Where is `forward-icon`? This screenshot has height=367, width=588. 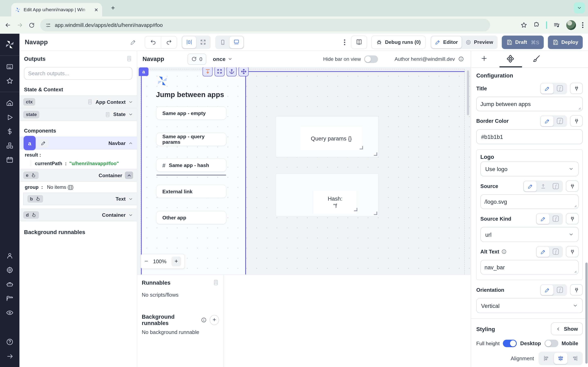
forward-icon is located at coordinates (20, 25).